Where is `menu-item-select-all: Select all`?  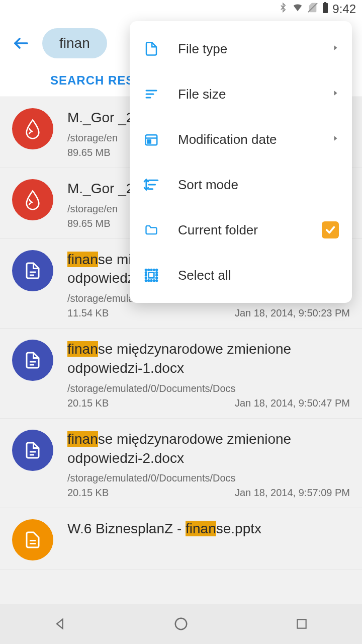 menu-item-select-all: Select all is located at coordinates (241, 275).